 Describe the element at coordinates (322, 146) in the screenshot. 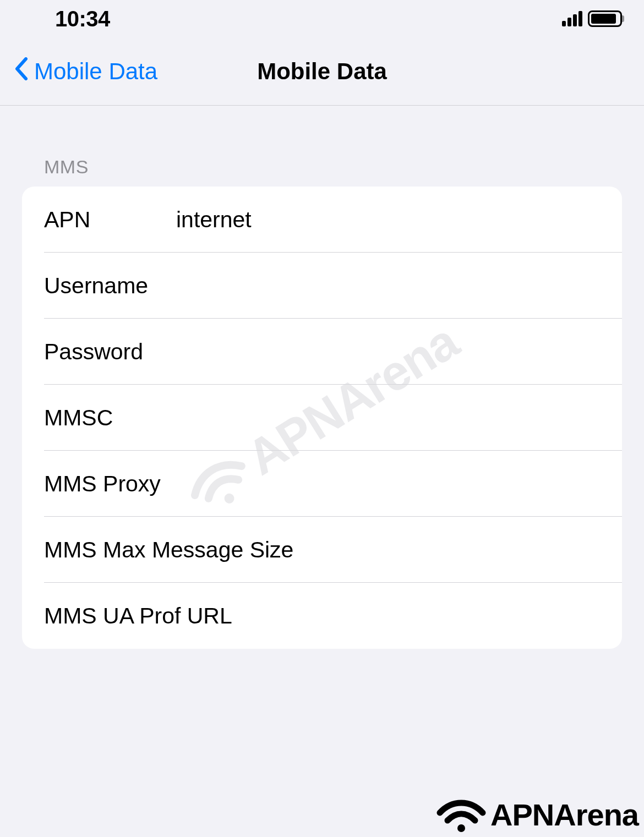

I see `section-header-mms: MMS` at that location.